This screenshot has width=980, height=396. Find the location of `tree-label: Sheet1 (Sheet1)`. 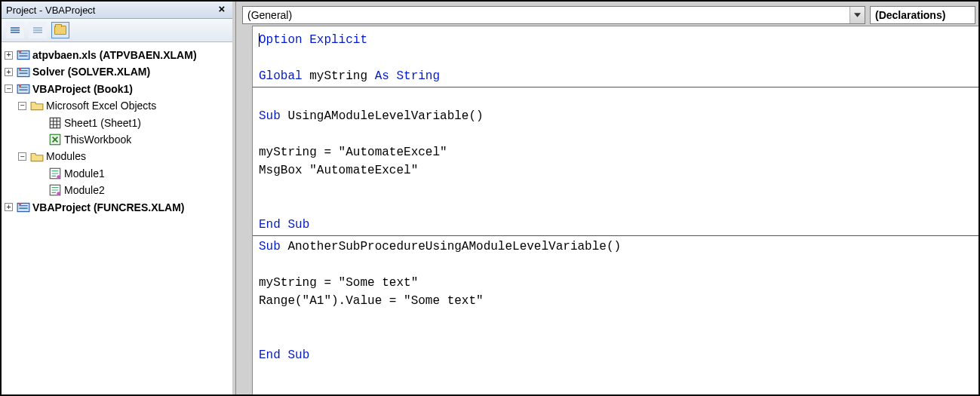

tree-label: Sheet1 (Sheet1) is located at coordinates (103, 123).